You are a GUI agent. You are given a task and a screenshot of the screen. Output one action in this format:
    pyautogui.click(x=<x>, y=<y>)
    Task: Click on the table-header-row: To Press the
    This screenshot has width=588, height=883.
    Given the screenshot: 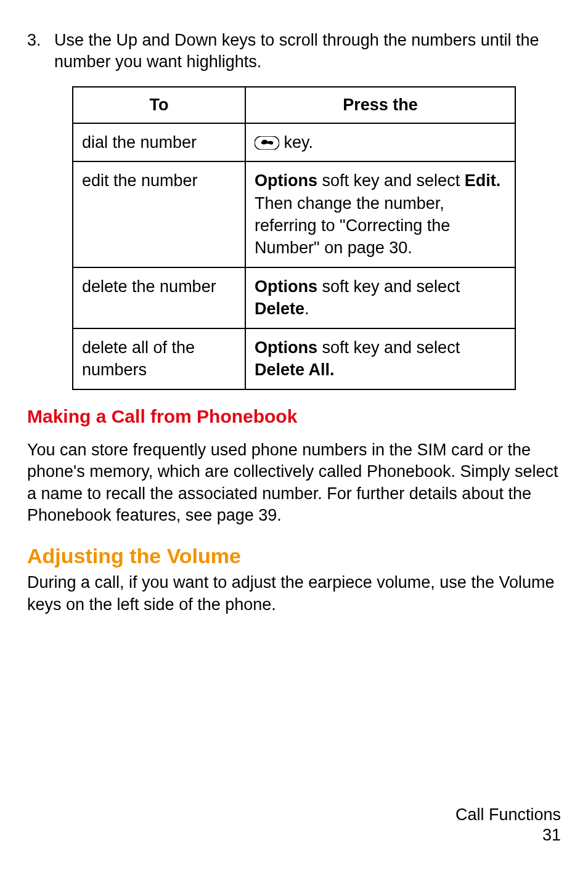 What is the action you would take?
    pyautogui.click(x=294, y=105)
    